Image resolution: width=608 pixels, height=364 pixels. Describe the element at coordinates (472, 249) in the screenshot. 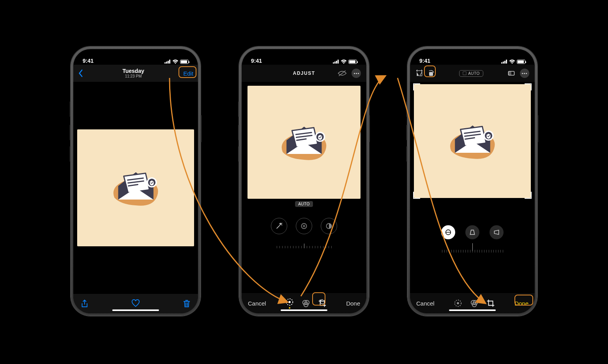

I see `rotation-slider` at that location.